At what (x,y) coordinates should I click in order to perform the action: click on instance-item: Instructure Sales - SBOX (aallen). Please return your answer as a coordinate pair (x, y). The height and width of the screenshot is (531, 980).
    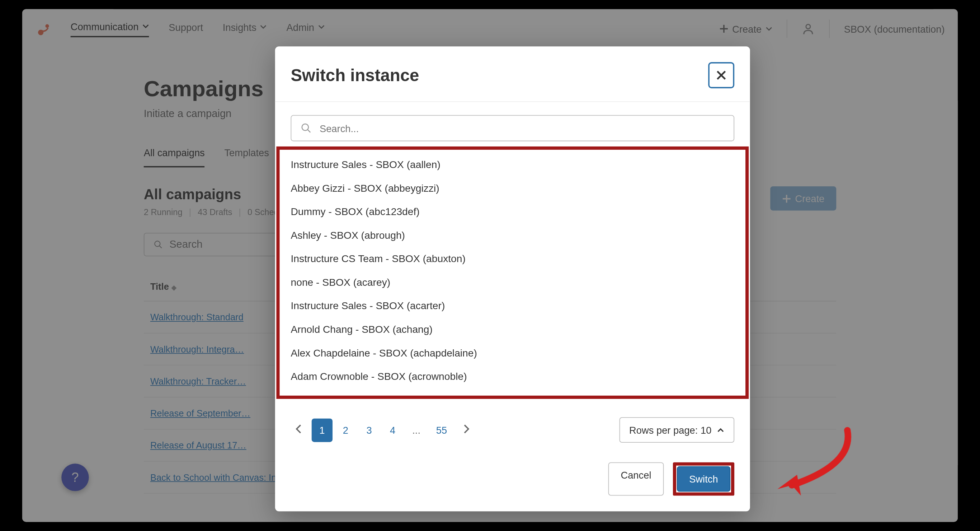
    Looking at the image, I should click on (512, 165).